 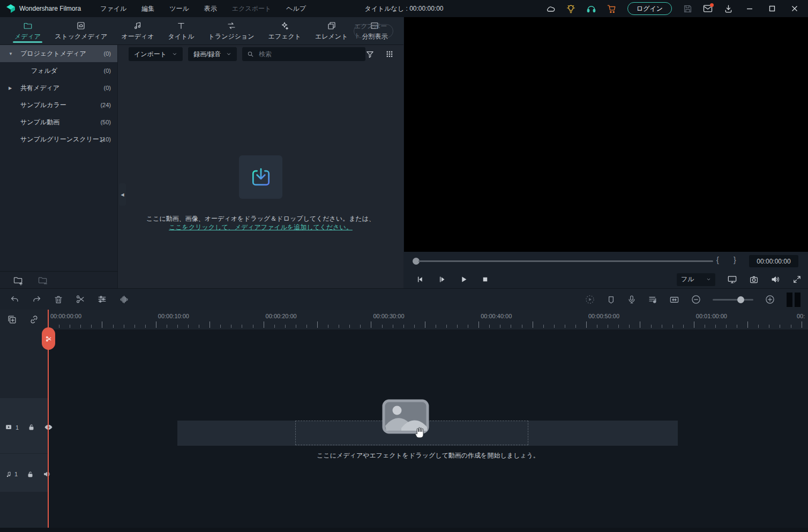 I want to click on fit-timeline-icon, so click(x=674, y=300).